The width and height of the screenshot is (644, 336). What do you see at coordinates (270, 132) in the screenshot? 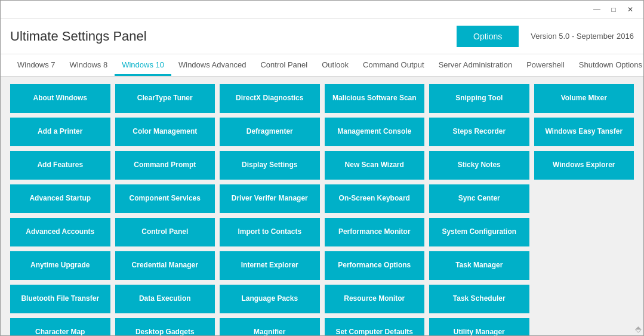
I see `tile-defragmenter: Defragmenter` at bounding box center [270, 132].